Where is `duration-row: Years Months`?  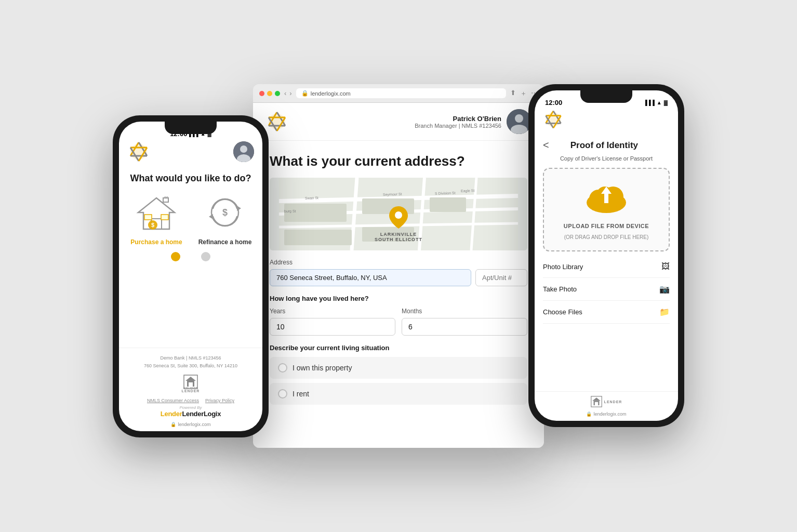 duration-row: Years Months is located at coordinates (398, 322).